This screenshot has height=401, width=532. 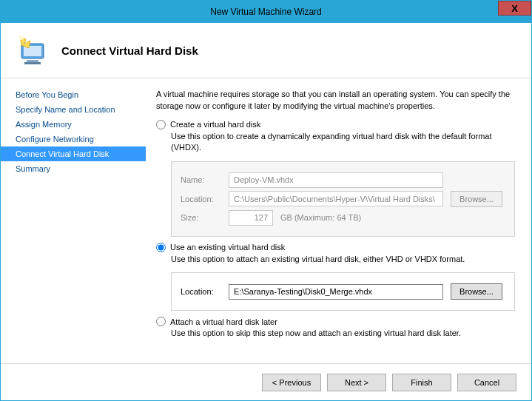 What do you see at coordinates (266, 12) in the screenshot?
I see `titlebar: New Virtual Machine Wizard X` at bounding box center [266, 12].